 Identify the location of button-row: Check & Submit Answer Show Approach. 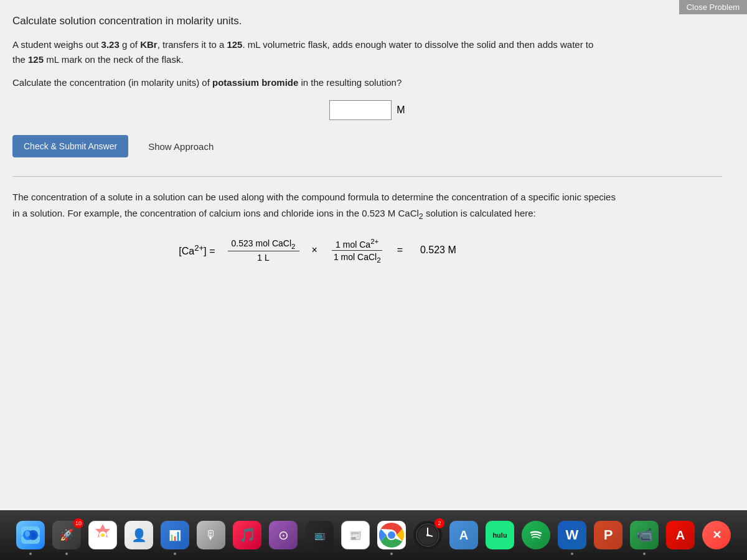
(367, 146).